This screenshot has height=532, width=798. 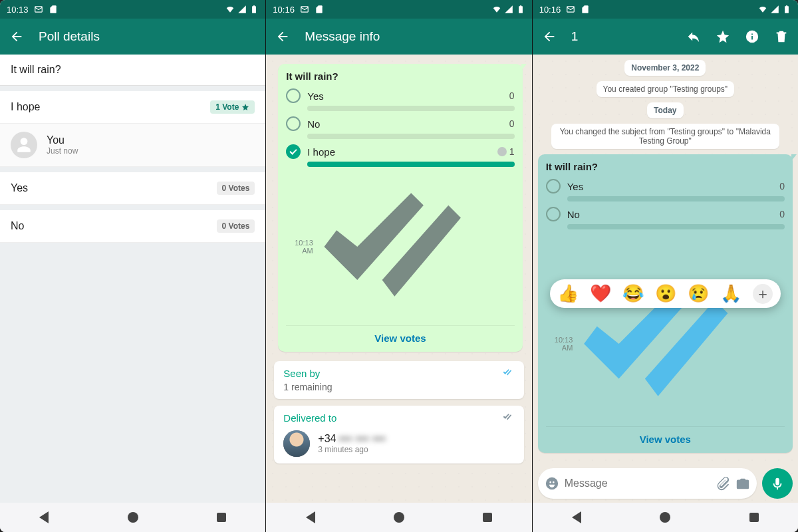 I want to click on app-bar: Message info, so click(x=399, y=37).